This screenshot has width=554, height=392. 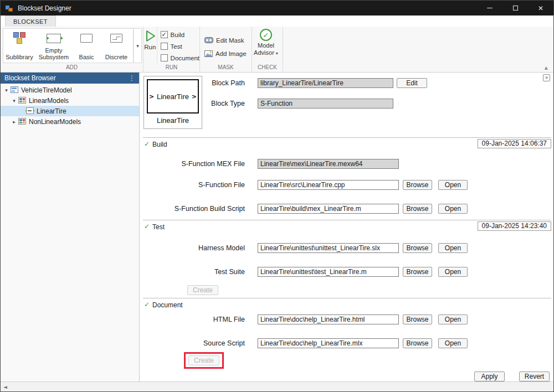 I want to click on discrete-label: Discrete, so click(x=116, y=58).